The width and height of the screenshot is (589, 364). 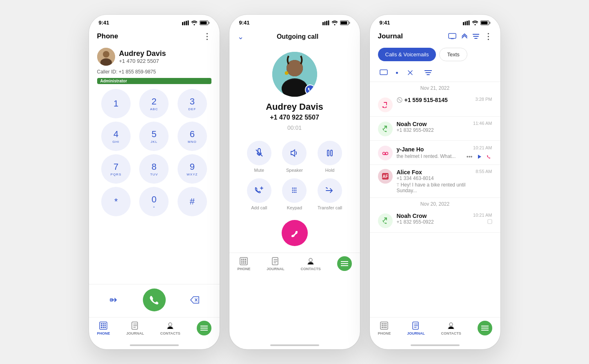 What do you see at coordinates (488, 36) in the screenshot?
I see `journal-more-icon: ⋮` at bounding box center [488, 36].